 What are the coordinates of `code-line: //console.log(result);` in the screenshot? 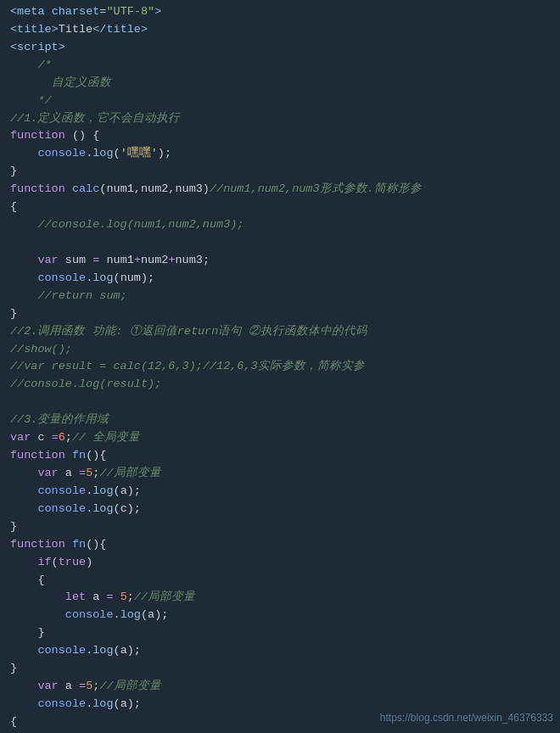 It's located at (283, 385).